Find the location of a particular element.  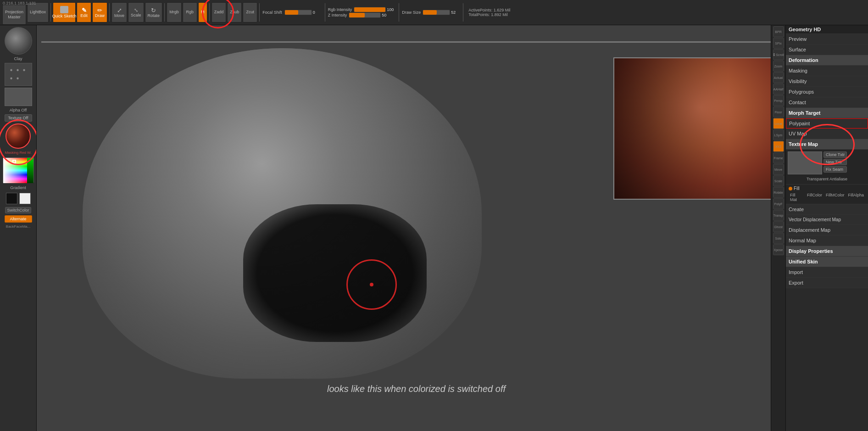

lsym-button: LSym is located at coordinates (779, 135).